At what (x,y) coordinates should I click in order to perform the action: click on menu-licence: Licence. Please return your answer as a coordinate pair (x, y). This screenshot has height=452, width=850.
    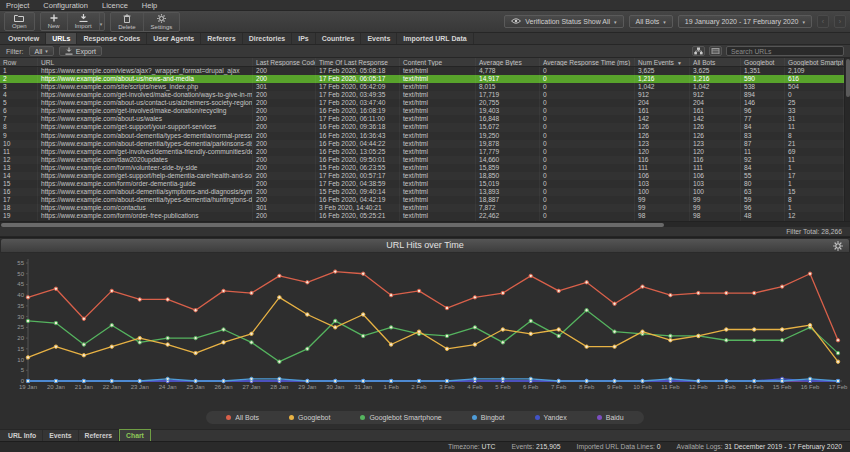
    Looking at the image, I should click on (115, 6).